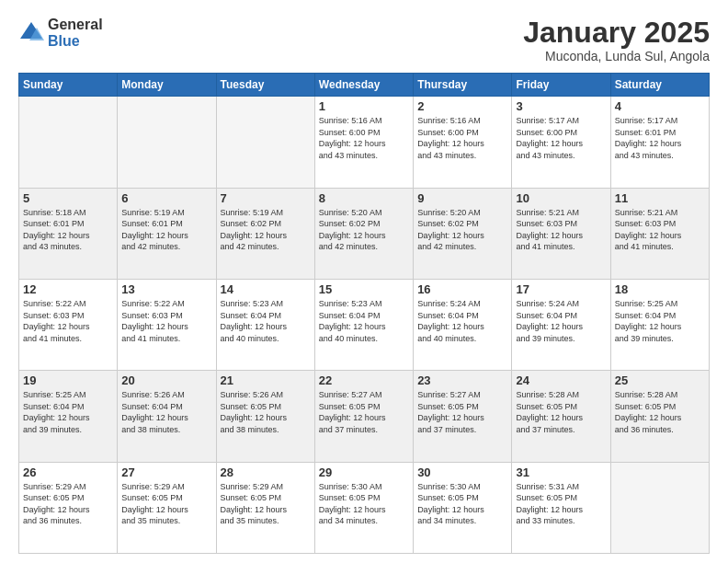 This screenshot has height=563, width=728. I want to click on logo-text: General Blue, so click(75, 33).